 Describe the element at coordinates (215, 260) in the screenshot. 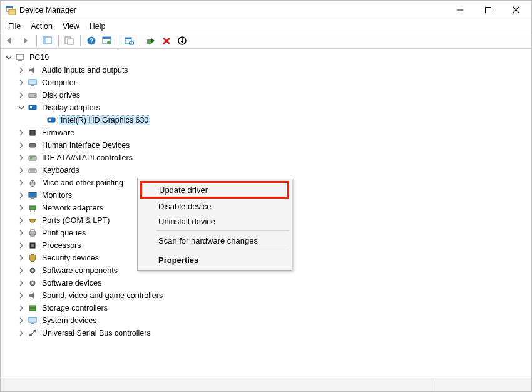

I see `context-properties: Properties` at that location.